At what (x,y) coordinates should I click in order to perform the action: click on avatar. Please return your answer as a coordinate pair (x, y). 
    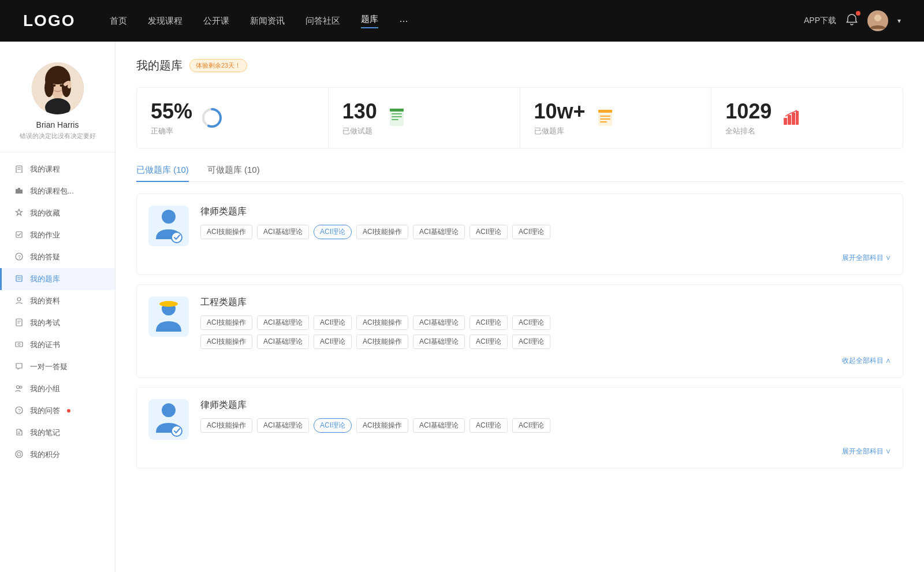
    Looking at the image, I should click on (878, 21).